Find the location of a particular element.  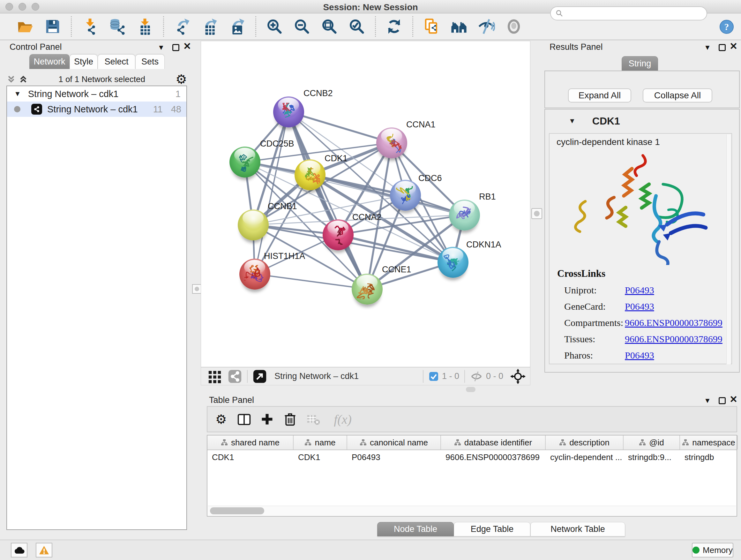

network-share-view-icon is located at coordinates (235, 376).